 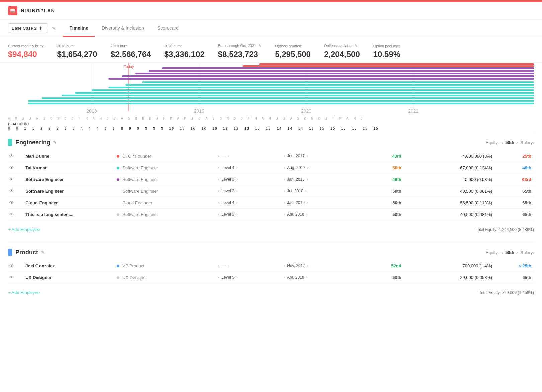 What do you see at coordinates (296, 203) in the screenshot?
I see `date-value: Jan, 2019` at bounding box center [296, 203].